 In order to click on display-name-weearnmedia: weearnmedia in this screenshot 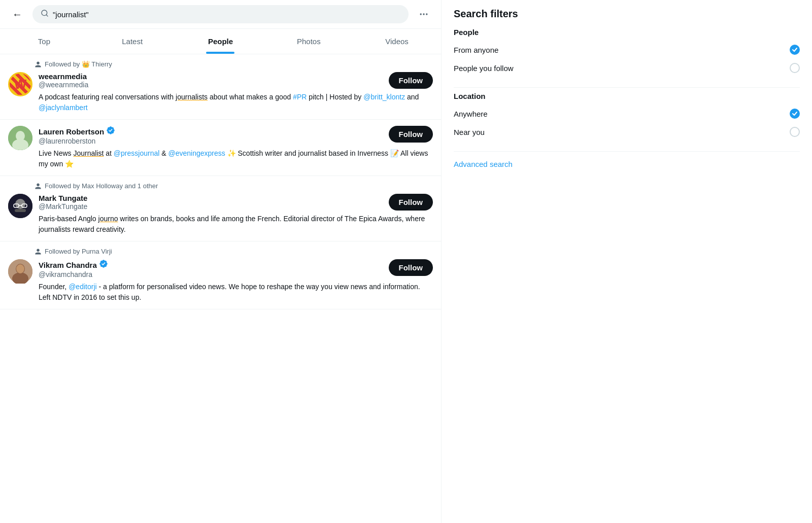, I will do `click(211, 76)`.